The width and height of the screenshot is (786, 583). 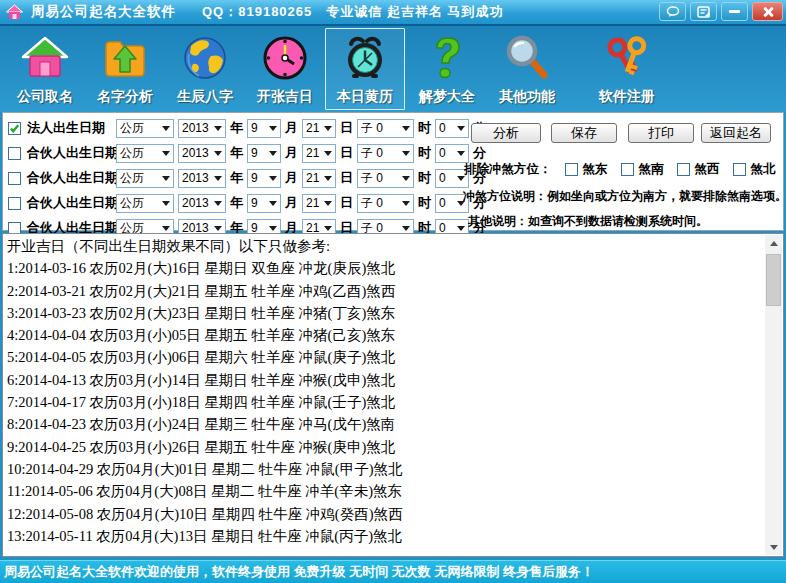 What do you see at coordinates (672, 12) in the screenshot?
I see `chat-icon` at bounding box center [672, 12].